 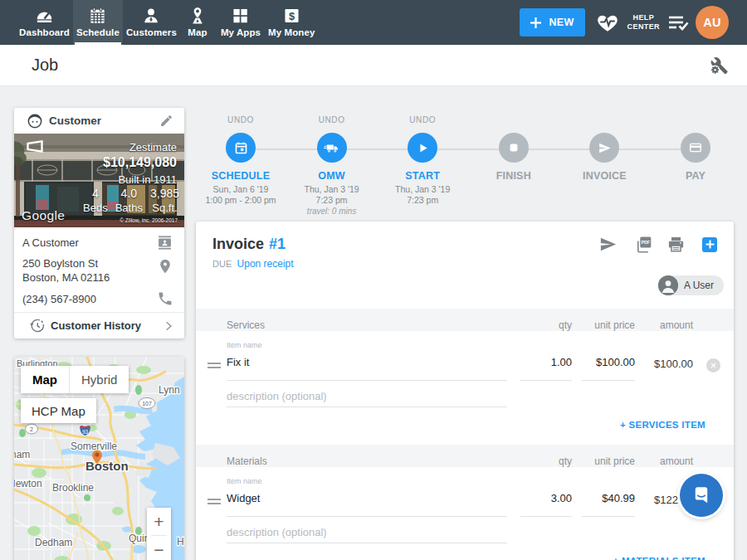 I want to click on map-label-somerville: Somerville, so click(x=94, y=446).